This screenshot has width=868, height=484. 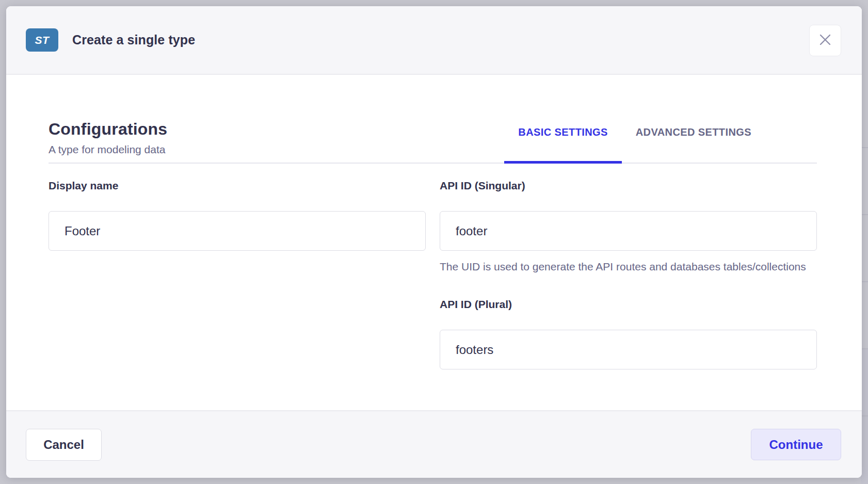 I want to click on configurations-titles: Configurations A type for modeling data, so click(x=108, y=141).